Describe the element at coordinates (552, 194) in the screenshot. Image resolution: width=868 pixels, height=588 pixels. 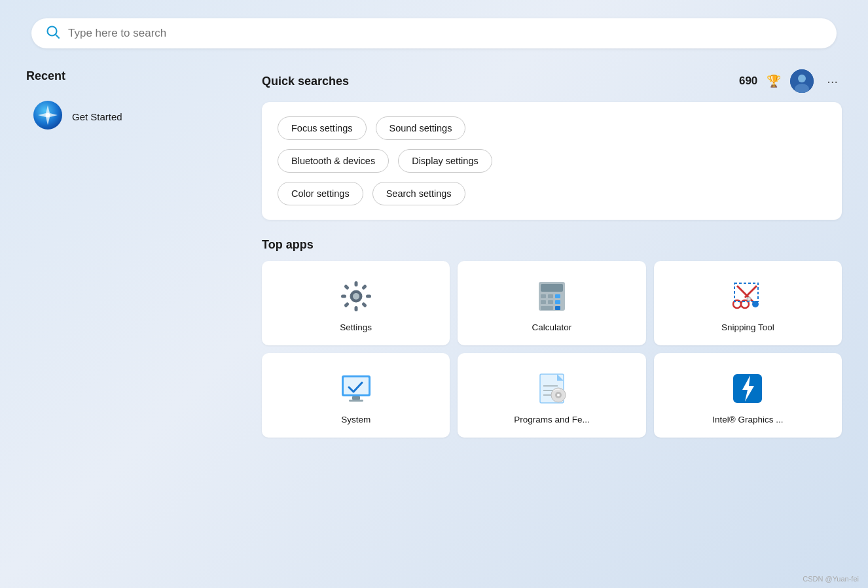
I see `qs-row-3: Color settings Search settings` at that location.